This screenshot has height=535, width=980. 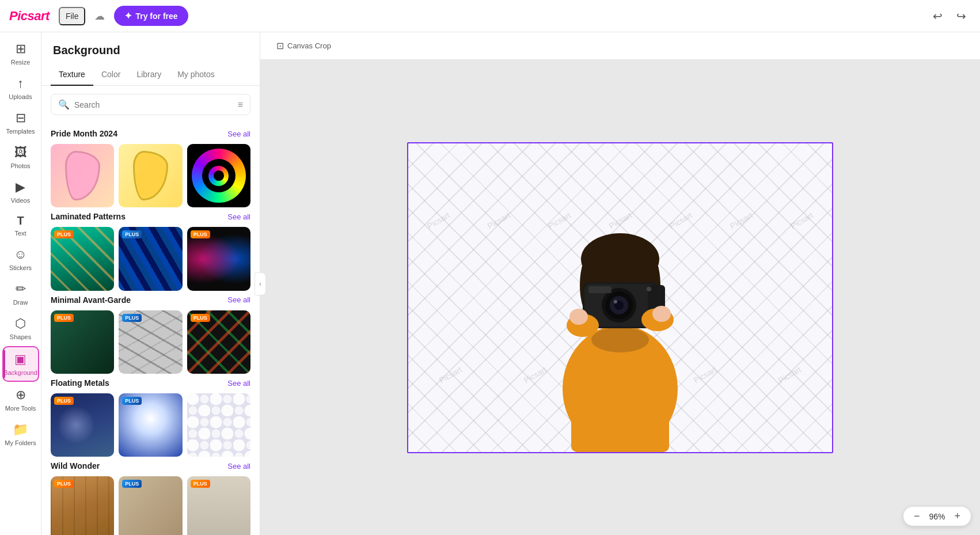 I want to click on texture-wild-3: PLUS, so click(x=219, y=506).